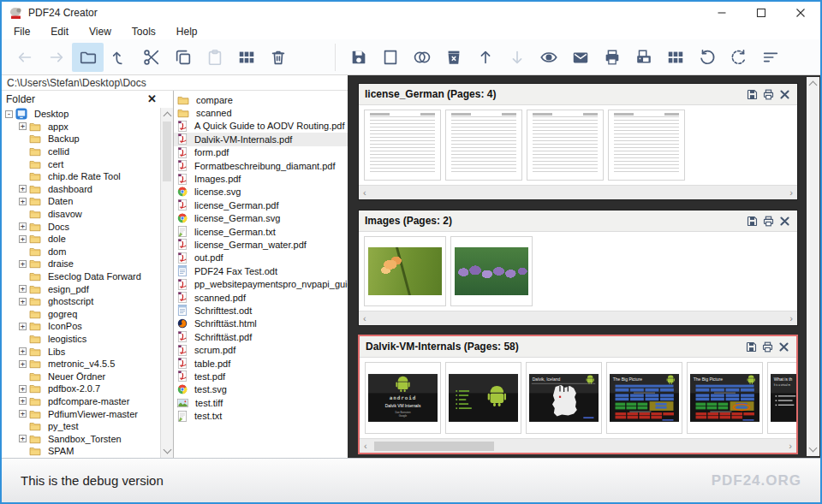 The image size is (822, 504). Describe the element at coordinates (81, 315) in the screenshot. I see `tree-item-gogreq: gogreq` at that location.